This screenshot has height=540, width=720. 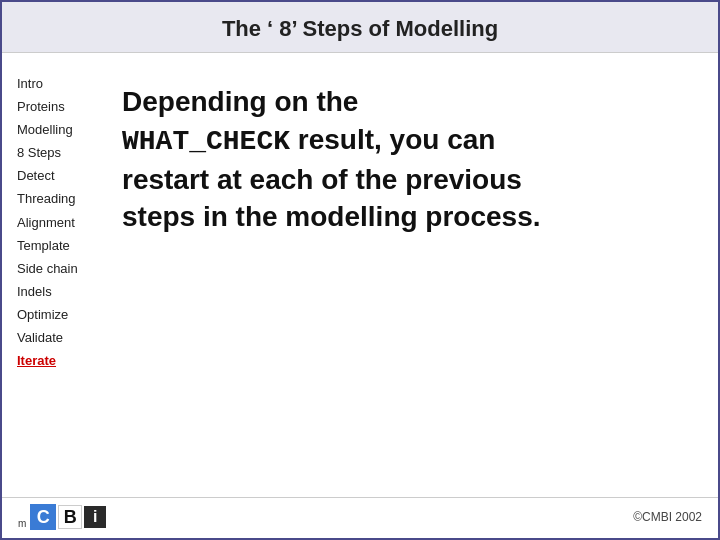 I want to click on sidebar-item-5: Threading, so click(x=60, y=199).